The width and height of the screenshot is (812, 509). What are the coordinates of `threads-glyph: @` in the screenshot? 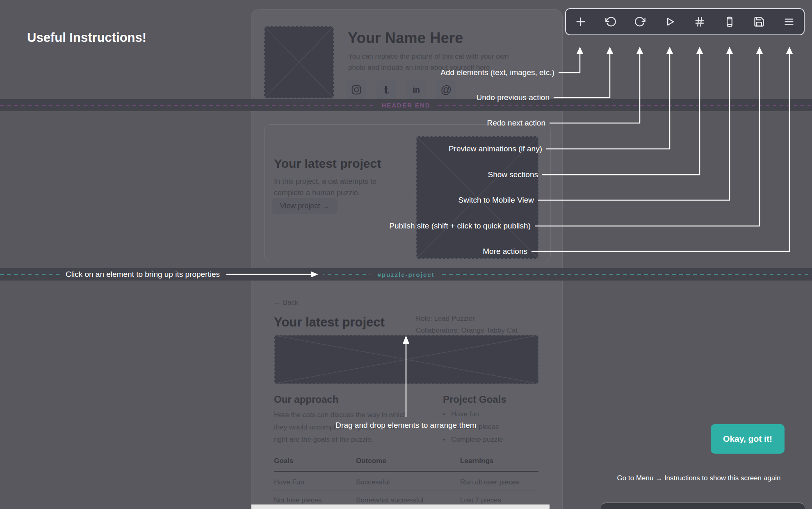 It's located at (446, 90).